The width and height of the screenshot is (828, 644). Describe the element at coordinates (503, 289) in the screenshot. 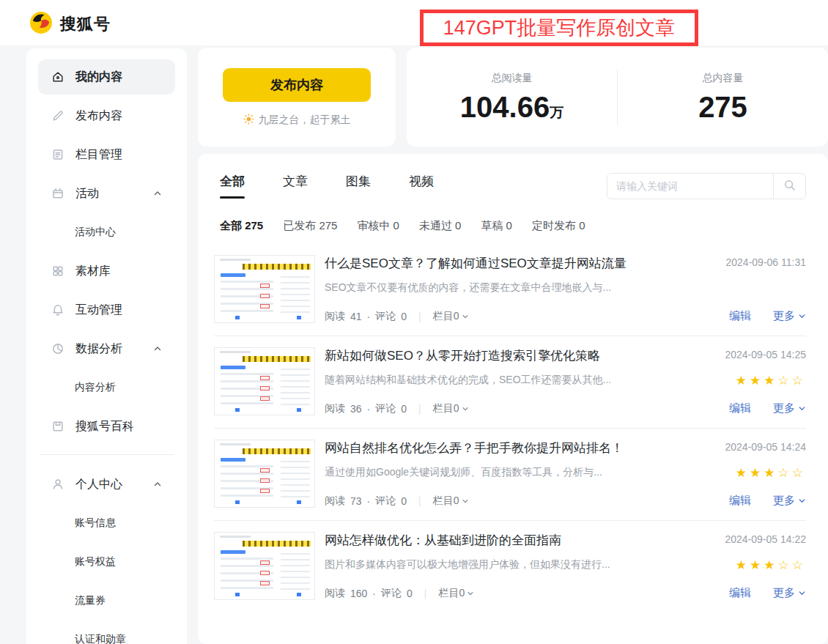

I see `article-main: 什么是SEO文章？了解如何通过SEO文章提升网站流量SEO文章不仅要有优质的内容…` at that location.